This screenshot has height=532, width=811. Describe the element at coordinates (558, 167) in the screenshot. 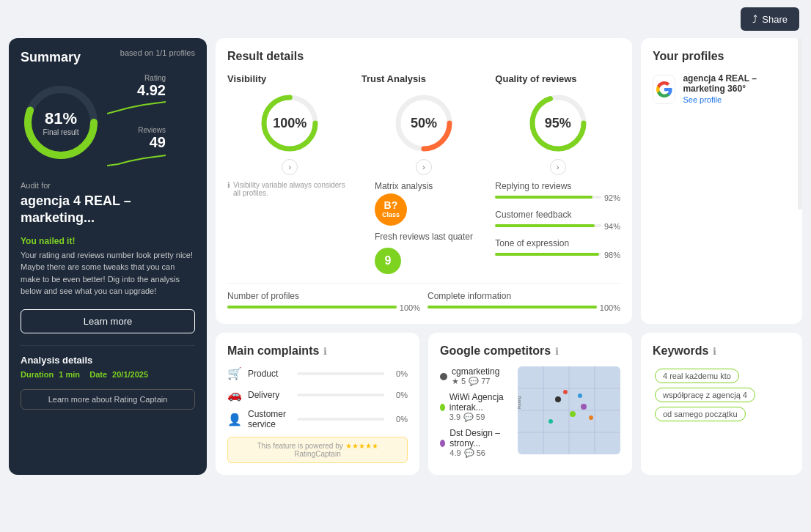

I see `quality-chevron: ›` at that location.